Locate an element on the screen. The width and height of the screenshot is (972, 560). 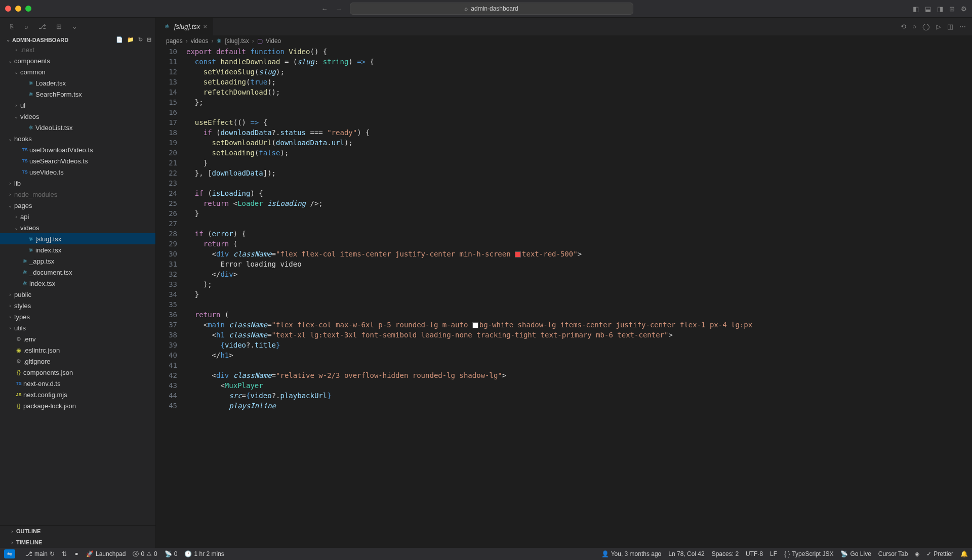
breadcrumb-item: pages is located at coordinates (174, 41).